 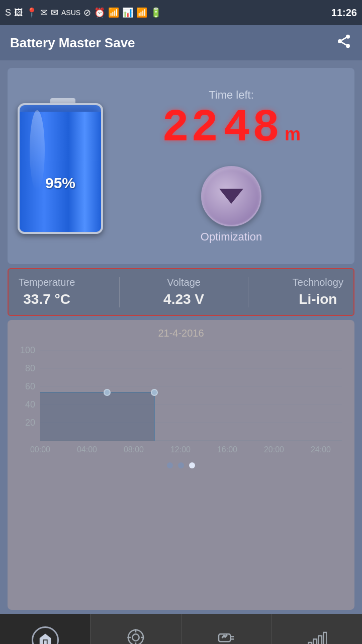 What do you see at coordinates (180, 450) in the screenshot?
I see `svg-text: 12:00` at bounding box center [180, 450].